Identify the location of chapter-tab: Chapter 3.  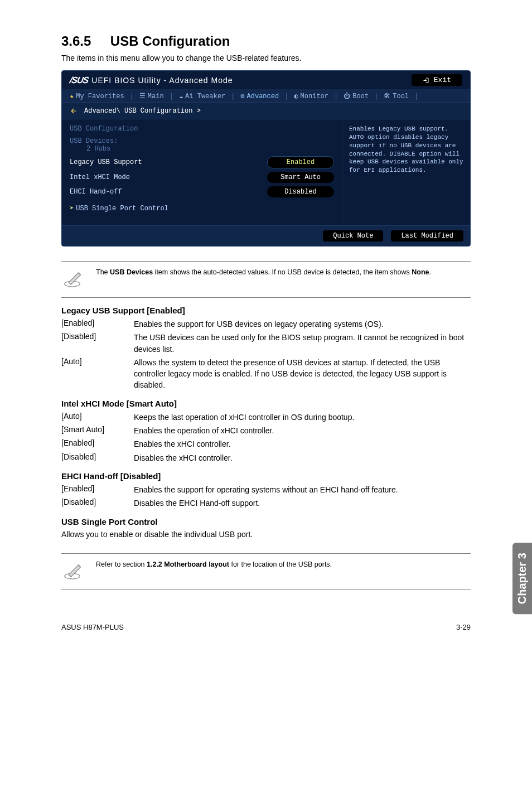
(522, 578).